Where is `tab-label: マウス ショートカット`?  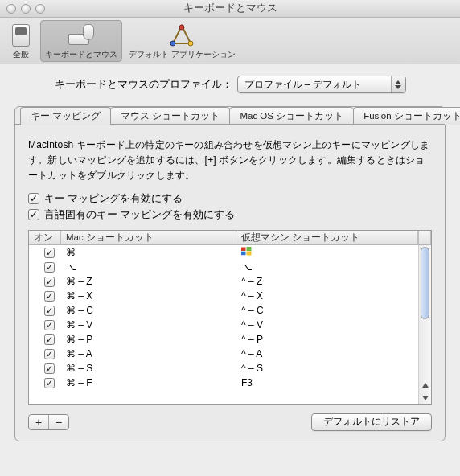
tab-label: マウス ショートカット is located at coordinates (170, 116).